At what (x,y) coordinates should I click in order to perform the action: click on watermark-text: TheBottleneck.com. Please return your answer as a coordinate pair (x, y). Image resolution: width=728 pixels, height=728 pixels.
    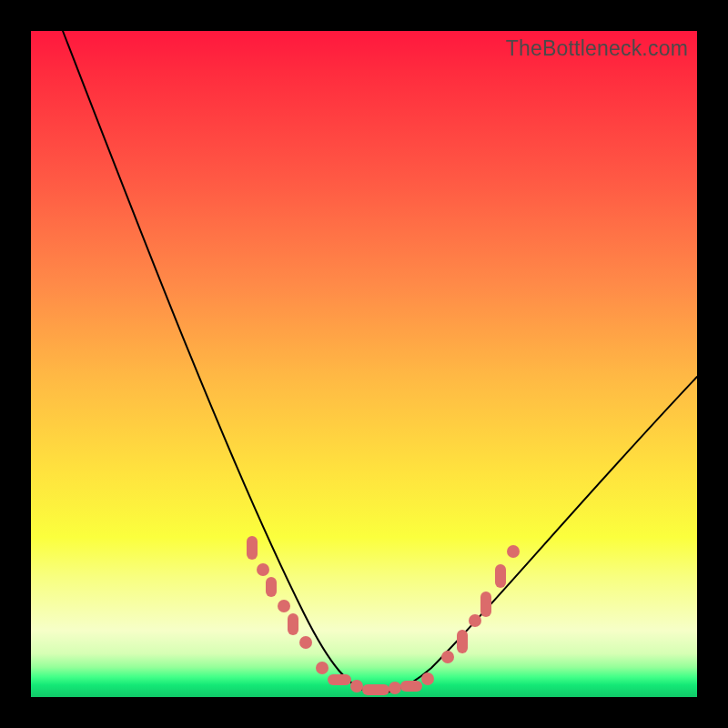
    Looking at the image, I should click on (597, 49).